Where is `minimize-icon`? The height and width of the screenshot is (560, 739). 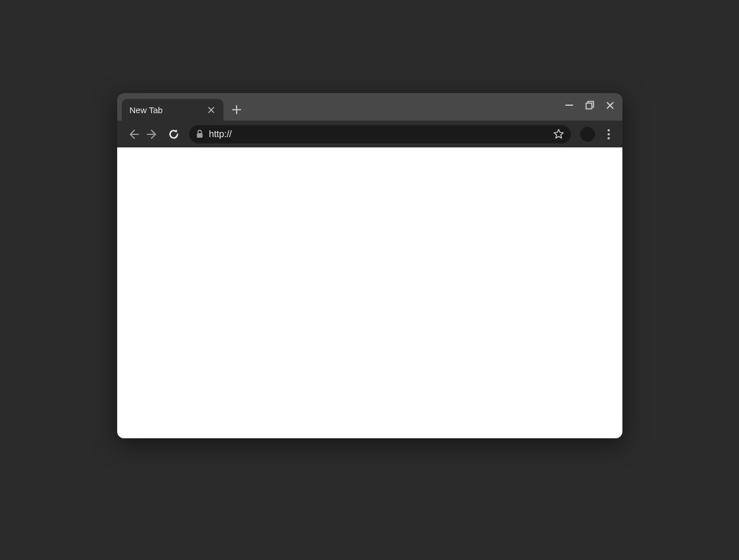 minimize-icon is located at coordinates (569, 105).